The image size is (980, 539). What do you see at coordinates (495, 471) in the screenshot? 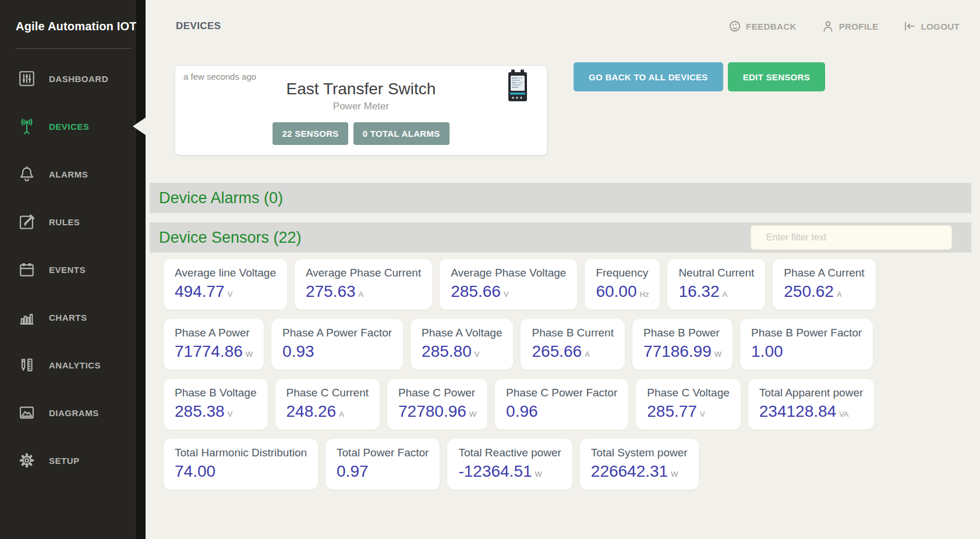
I see `sensor-value: -12364.51` at bounding box center [495, 471].